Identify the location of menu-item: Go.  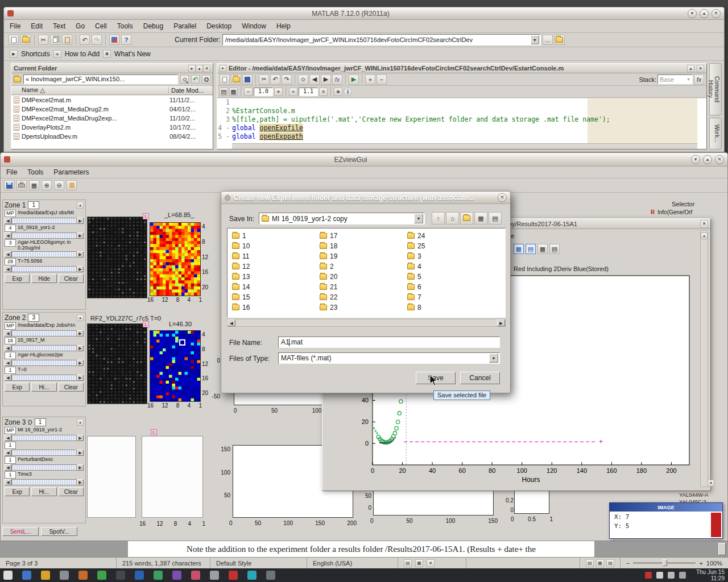
(80, 26).